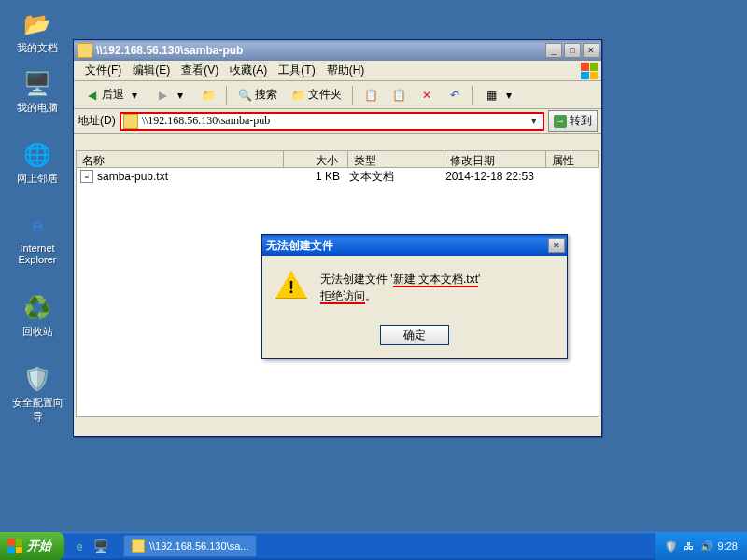 Image resolution: width=747 pixels, height=560 pixels. What do you see at coordinates (248, 71) in the screenshot?
I see `menu-favorites: 收藏(A)` at bounding box center [248, 71].